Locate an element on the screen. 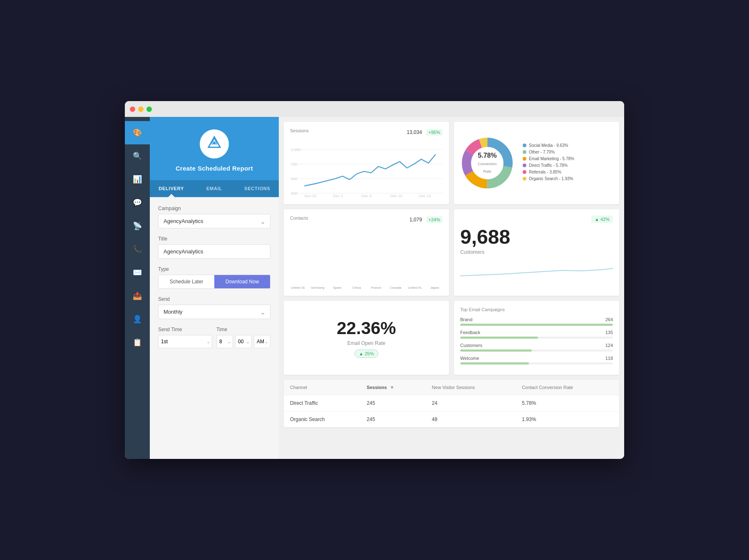 This screenshot has height=560, width=749. contacts-value-row: 1,079 +24% is located at coordinates (426, 219).